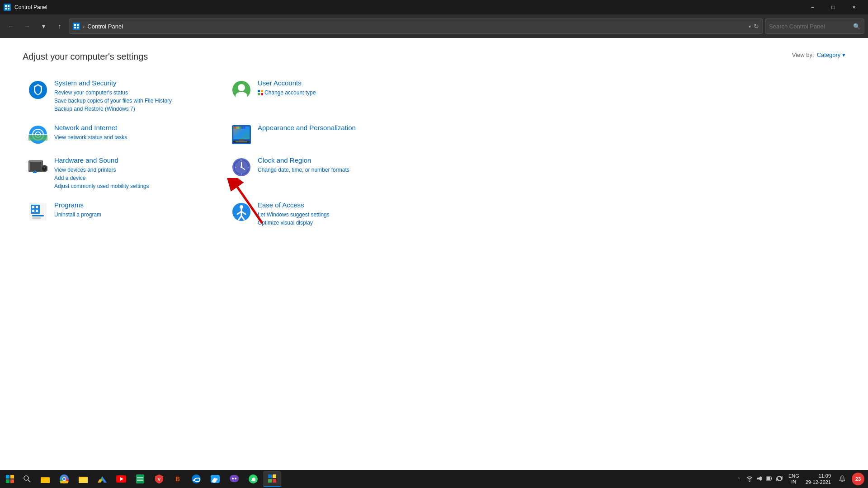  Describe the element at coordinates (341, 214) in the screenshot. I see `ease-info: Ease of Access Let Windows suggest setti…` at that location.